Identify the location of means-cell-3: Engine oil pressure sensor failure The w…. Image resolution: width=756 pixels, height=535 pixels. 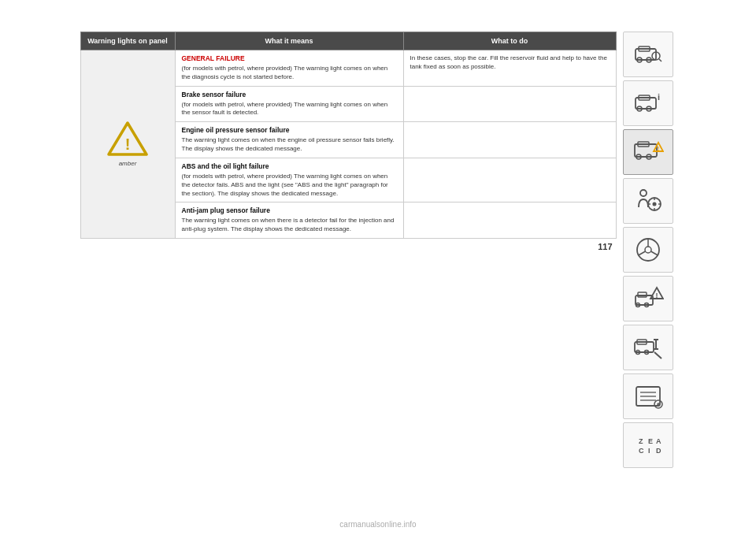
(289, 140).